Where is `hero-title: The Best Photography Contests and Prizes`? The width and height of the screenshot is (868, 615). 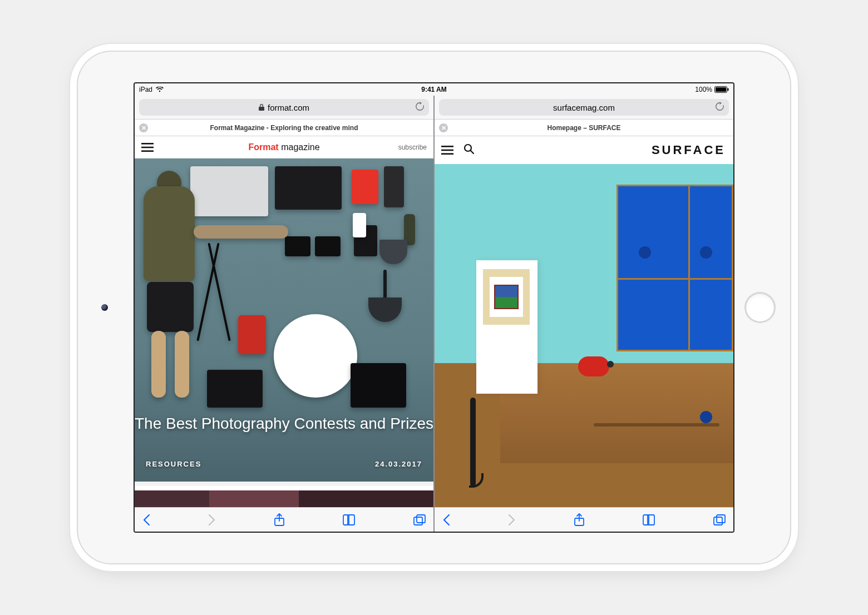 hero-title: The Best Photography Contests and Prizes is located at coordinates (284, 424).